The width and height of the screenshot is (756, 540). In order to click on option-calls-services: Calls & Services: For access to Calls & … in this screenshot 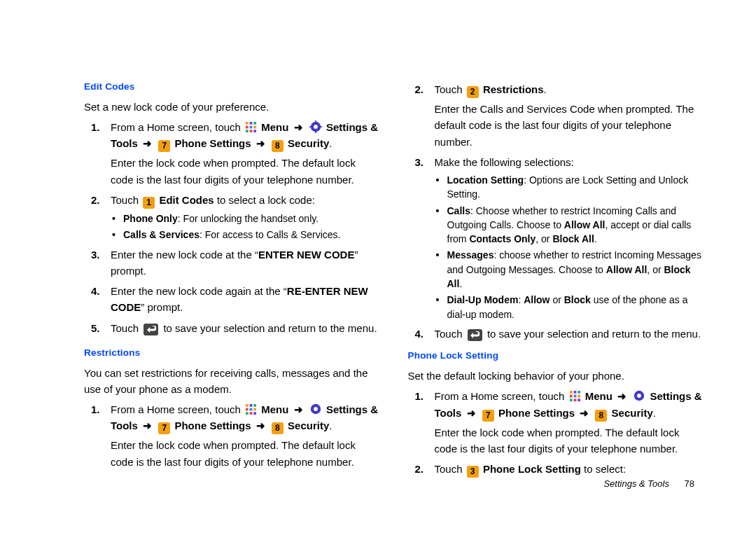, I will do `click(245, 235)`.